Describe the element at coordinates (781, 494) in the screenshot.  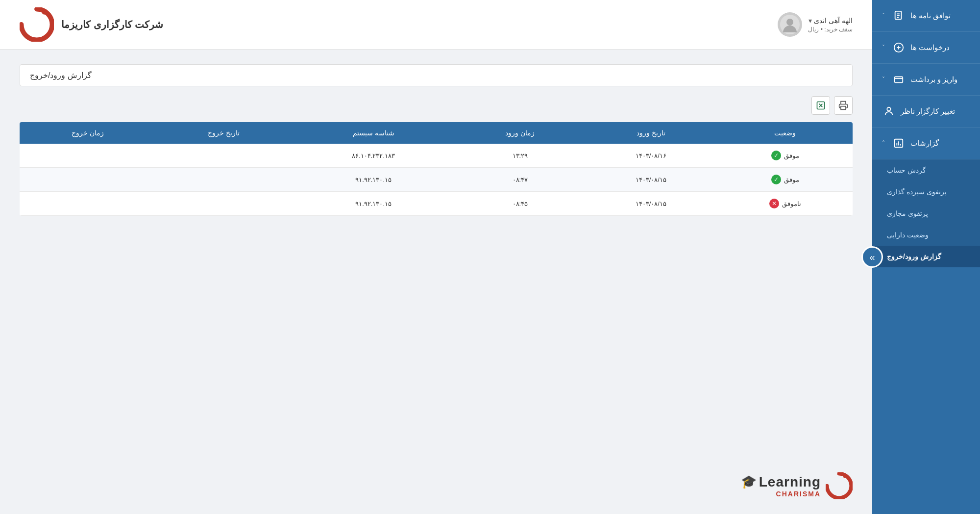
I see `footer-charisma-text: CHARISMA` at that location.